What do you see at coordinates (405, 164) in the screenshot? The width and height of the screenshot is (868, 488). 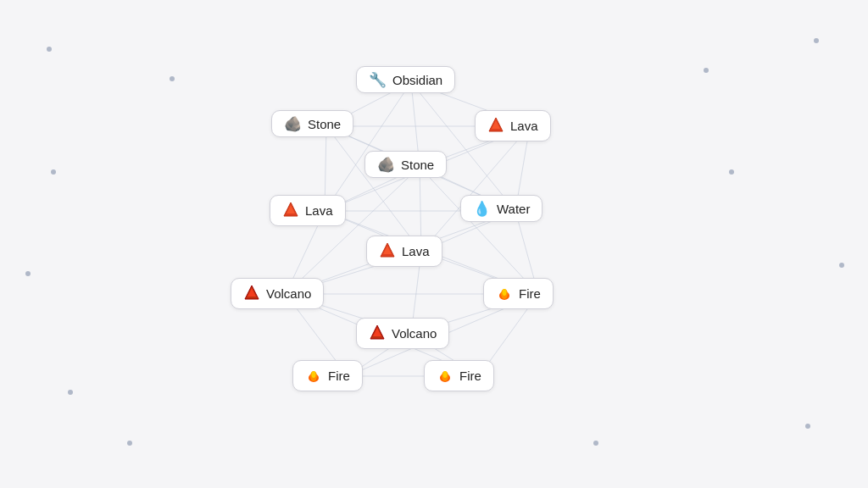 I see `node-stone2: 🪨Stone` at bounding box center [405, 164].